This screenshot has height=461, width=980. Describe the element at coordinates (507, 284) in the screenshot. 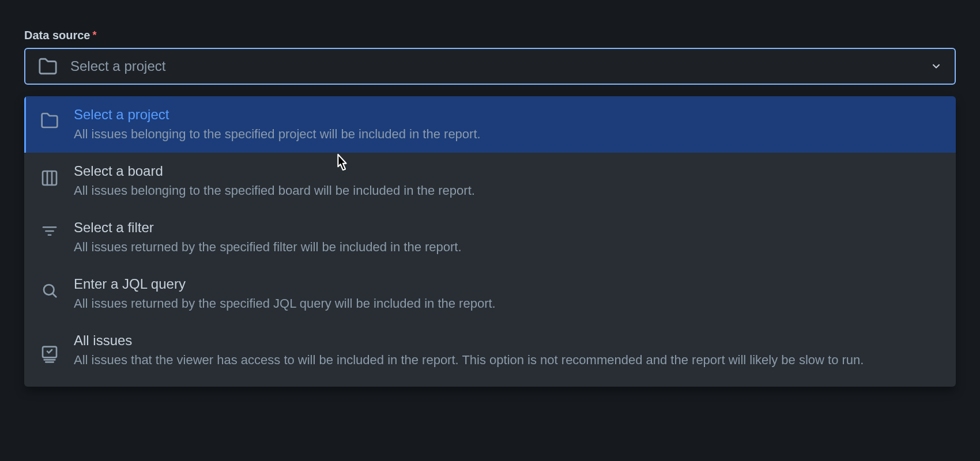

I see `option-title: Enter a JQL query` at that location.